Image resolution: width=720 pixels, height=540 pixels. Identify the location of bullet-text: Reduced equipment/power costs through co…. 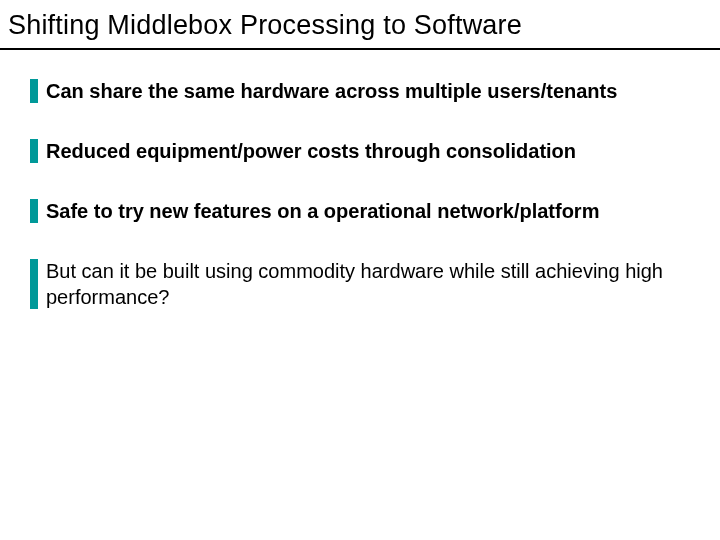
(311, 151).